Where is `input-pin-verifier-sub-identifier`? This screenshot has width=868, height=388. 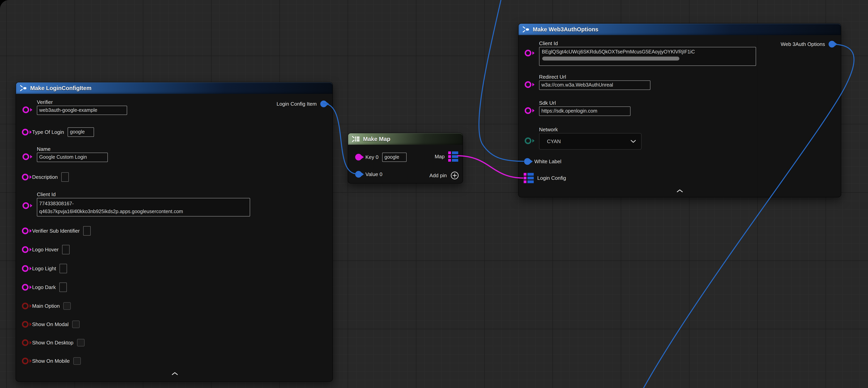 input-pin-verifier-sub-identifier is located at coordinates (25, 231).